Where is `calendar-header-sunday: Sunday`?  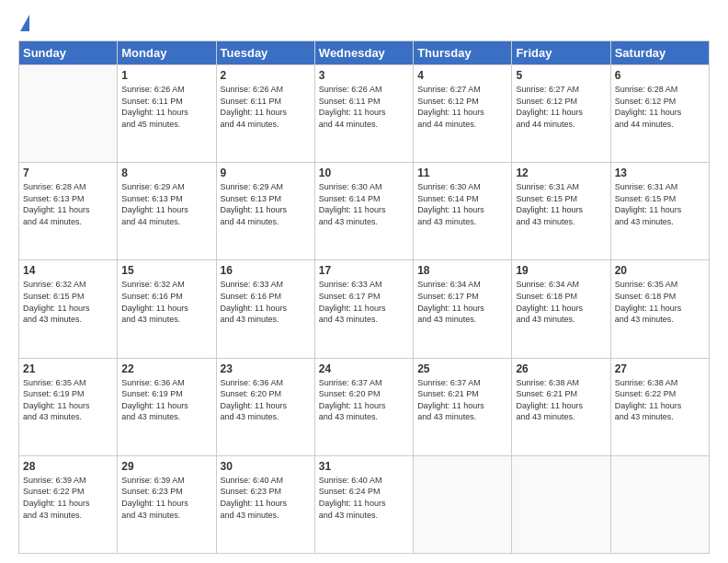 calendar-header-sunday: Sunday is located at coordinates (68, 53).